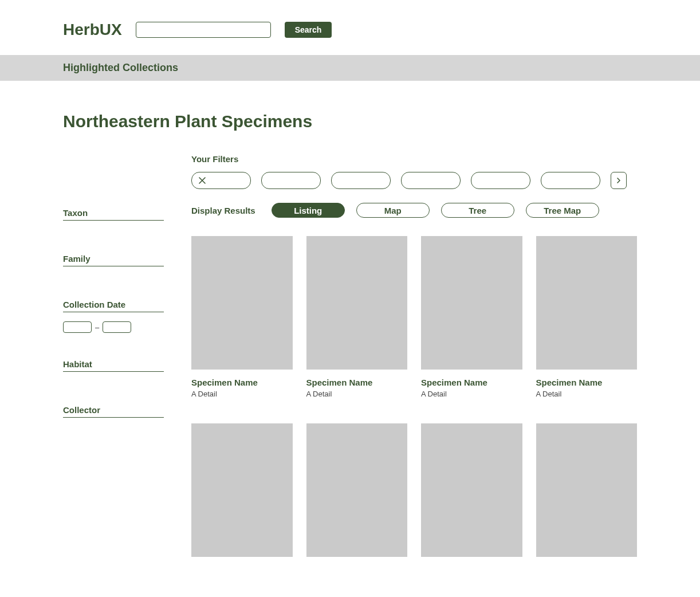 Image resolution: width=700 pixels, height=597 pixels. What do you see at coordinates (113, 360) in the screenshot?
I see `sidebar-filters: Taxon Family Collection Date – Habitat` at bounding box center [113, 360].